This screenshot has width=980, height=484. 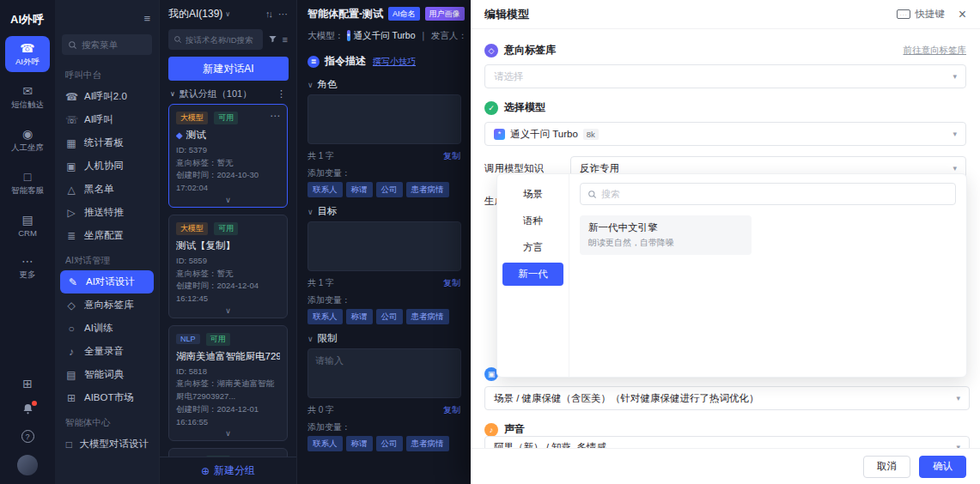 I want to click on sidebar-item-ai-training: ○ AI训练, so click(x=107, y=328).